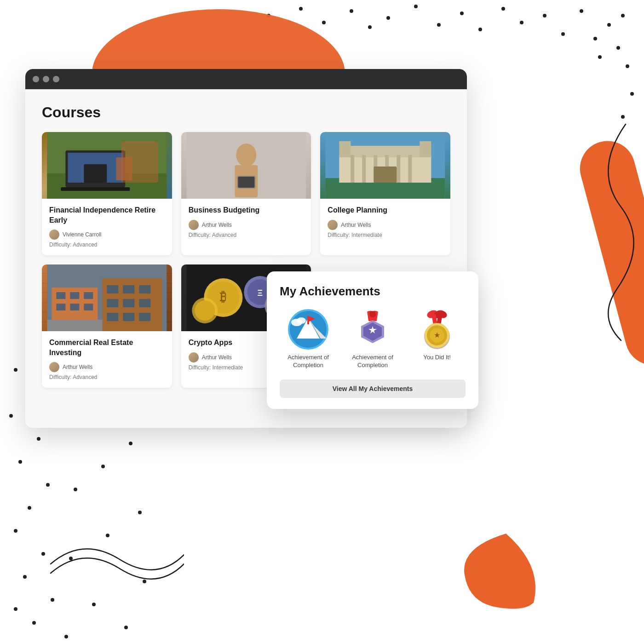  Describe the element at coordinates (247, 235) in the screenshot. I see `course-difficulty-2: Difficulty: Advanced` at that location.